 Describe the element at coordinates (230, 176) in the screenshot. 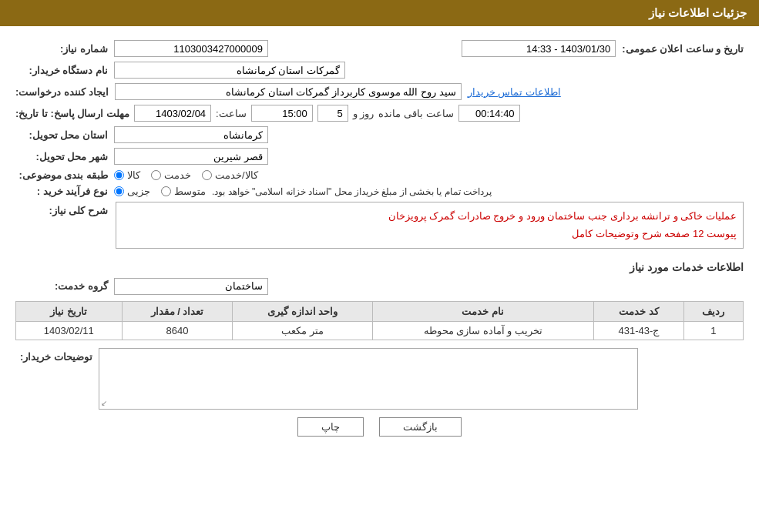

I see `category-option-service-goods: کالا/خدمت` at that location.